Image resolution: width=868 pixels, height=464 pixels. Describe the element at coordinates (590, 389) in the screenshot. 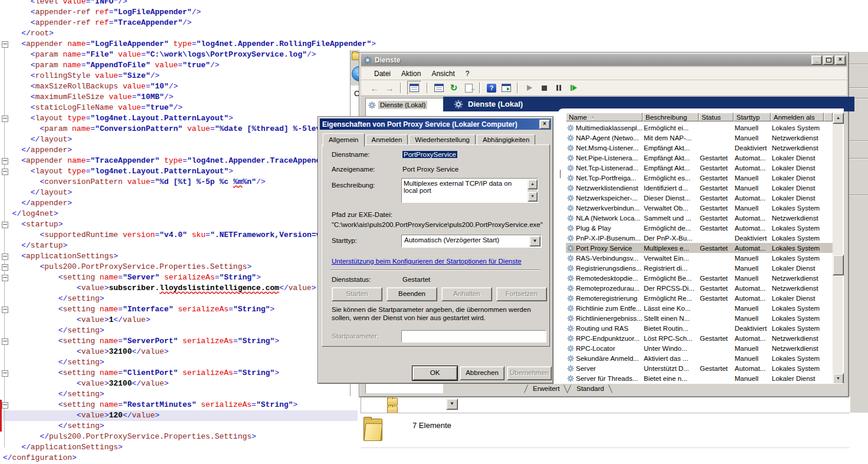

I see `tab-standard: Standard` at that location.